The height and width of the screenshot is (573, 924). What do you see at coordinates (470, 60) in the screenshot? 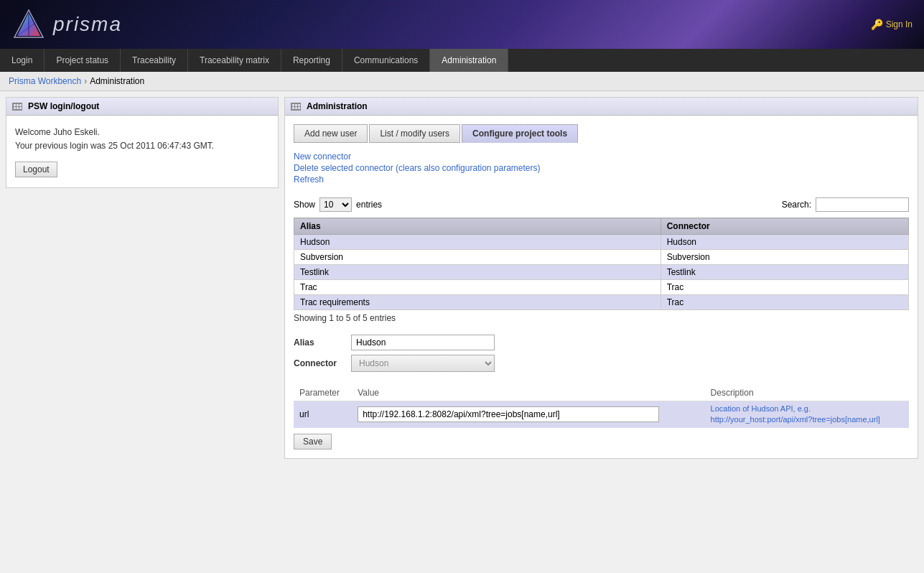
I see `nav-administration: Administration` at bounding box center [470, 60].